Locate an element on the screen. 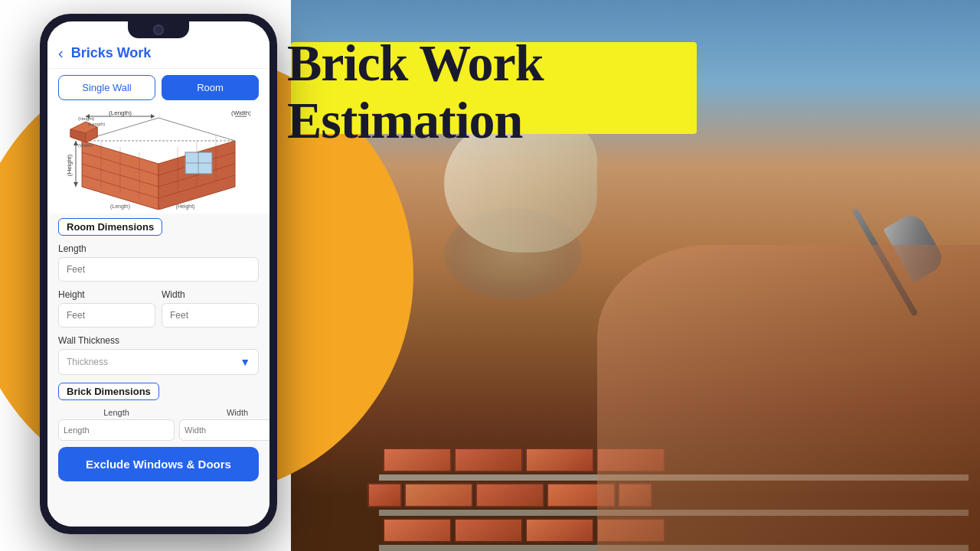  exclude-windows-doors-button: Exclude Windows & Doors is located at coordinates (158, 464).